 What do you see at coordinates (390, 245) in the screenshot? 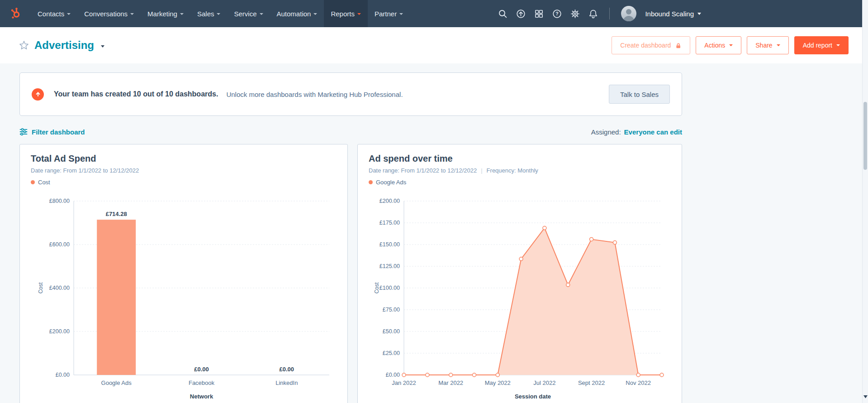
I see `y-tick-label: £150.00` at bounding box center [390, 245].